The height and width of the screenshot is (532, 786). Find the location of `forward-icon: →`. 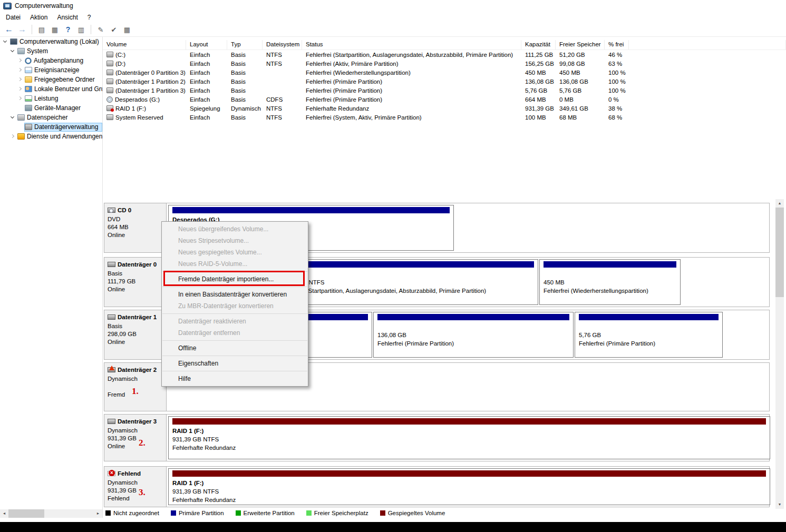

forward-icon: → is located at coordinates (22, 29).